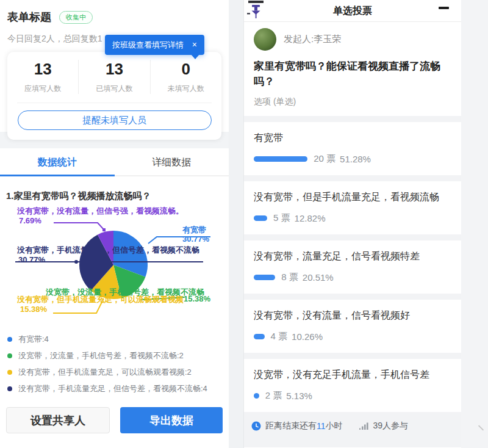  Describe the element at coordinates (353, 39) in the screenshot. I see `initiator-row: 发起人:李玉荣` at that location.